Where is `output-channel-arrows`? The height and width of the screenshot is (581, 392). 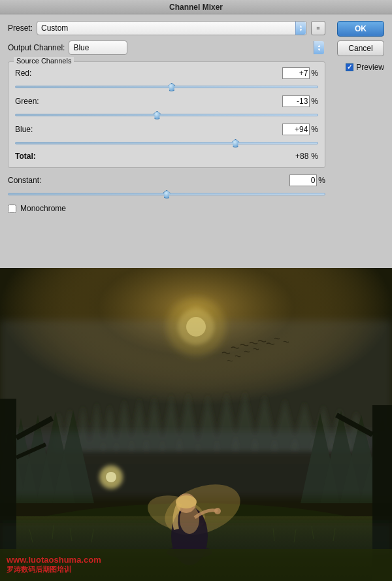
output-channel-arrows is located at coordinates (319, 48).